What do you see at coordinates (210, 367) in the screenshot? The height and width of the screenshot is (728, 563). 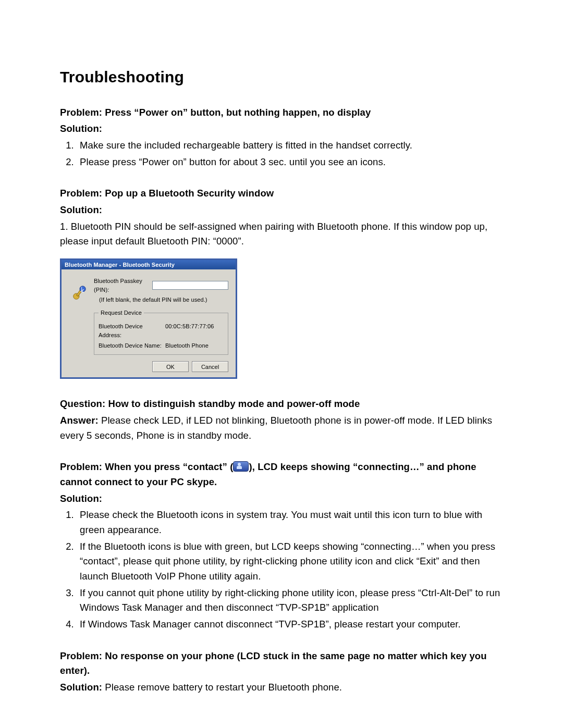 I see `cancel-button: Cancel` at bounding box center [210, 367].